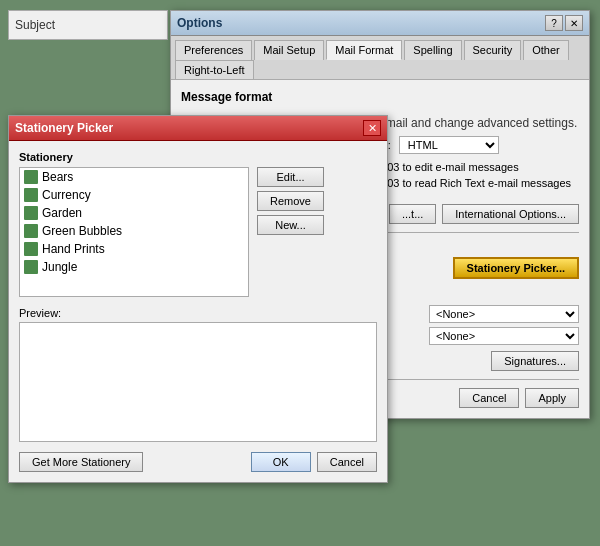 This screenshot has width=600, height=546. What do you see at coordinates (489, 398) in the screenshot?
I see `cancel-button: Cancel` at bounding box center [489, 398].